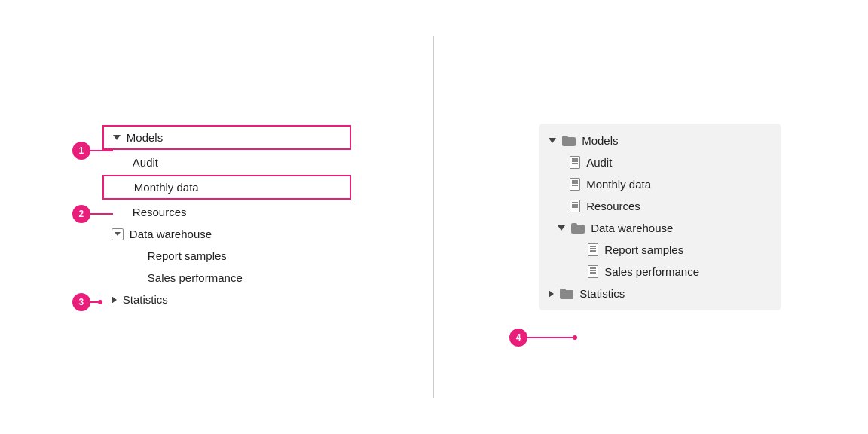 This screenshot has width=868, height=434. I want to click on doc-icon-monthly, so click(575, 184).